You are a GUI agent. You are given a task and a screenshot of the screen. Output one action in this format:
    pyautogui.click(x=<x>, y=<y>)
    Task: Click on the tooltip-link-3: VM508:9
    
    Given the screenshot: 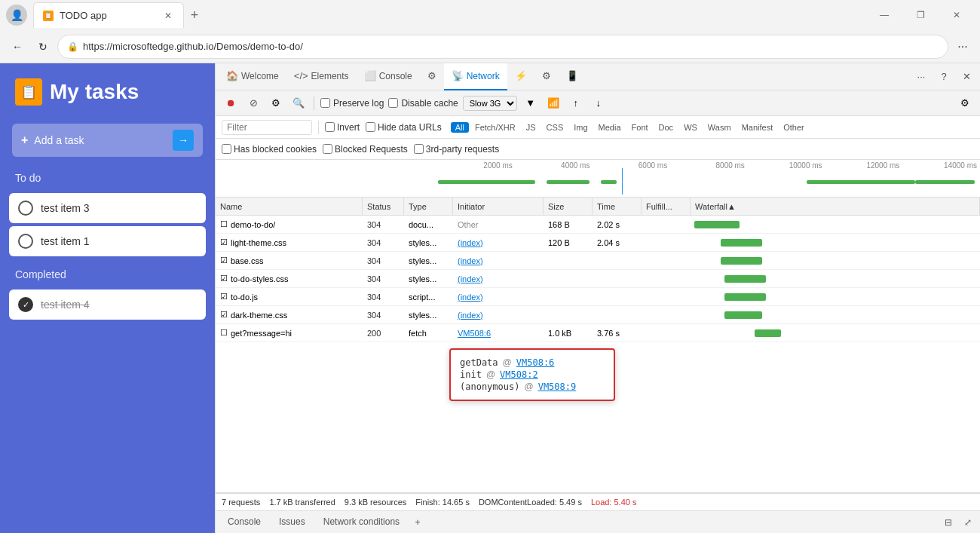 What is the action you would take?
    pyautogui.click(x=558, y=387)
    